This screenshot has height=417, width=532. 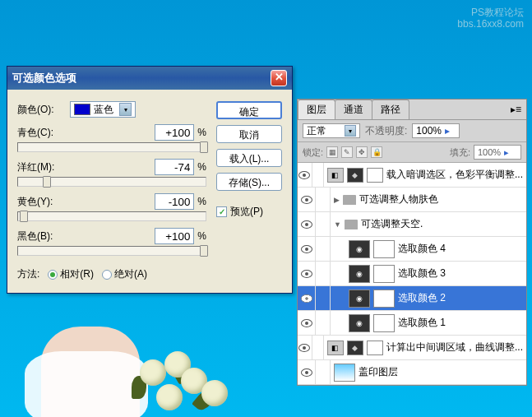 I want to click on layer-row: ◉ 选取颜色 2, so click(x=412, y=299).